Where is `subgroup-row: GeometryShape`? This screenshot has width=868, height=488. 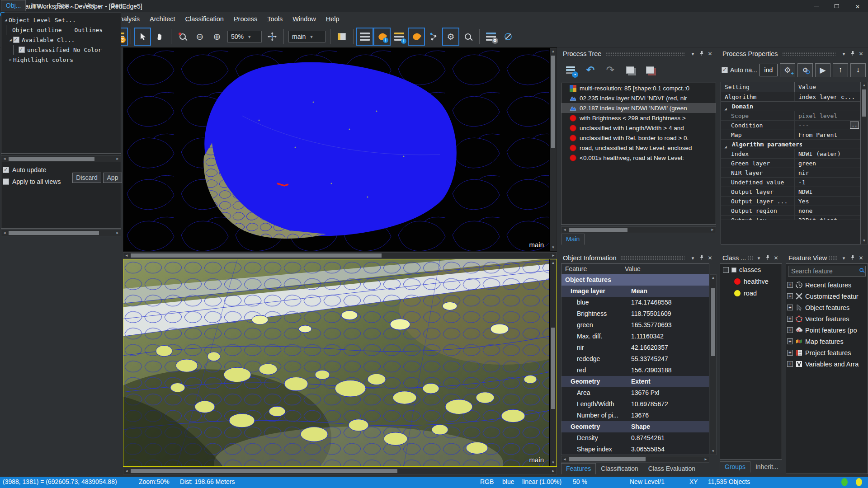
subgroup-row: GeometryShape is located at coordinates (635, 427).